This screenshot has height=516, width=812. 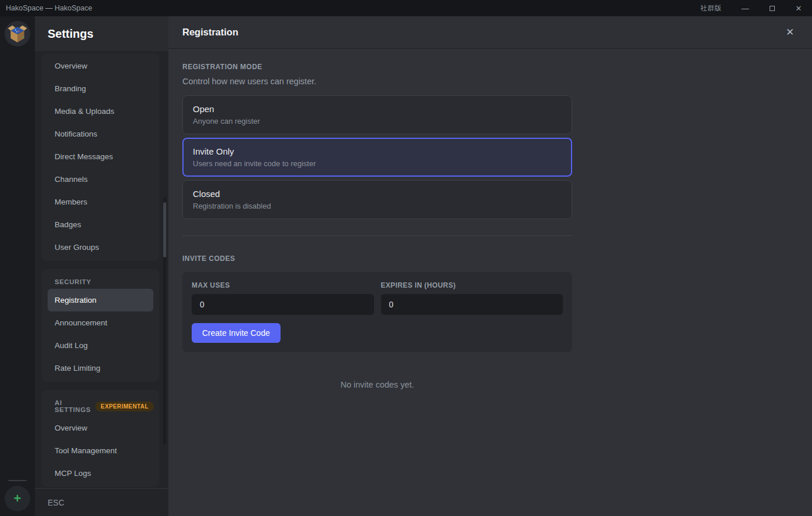 I want to click on page-title: Registration, so click(x=210, y=33).